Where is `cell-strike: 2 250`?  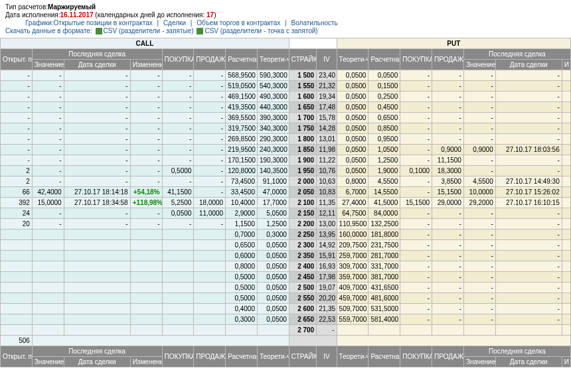
cell-strike: 2 250 is located at coordinates (303, 235).